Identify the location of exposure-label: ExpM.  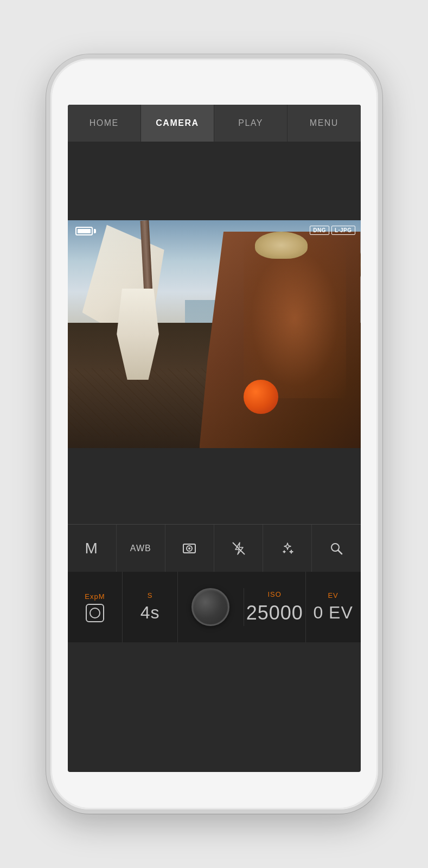
(94, 597).